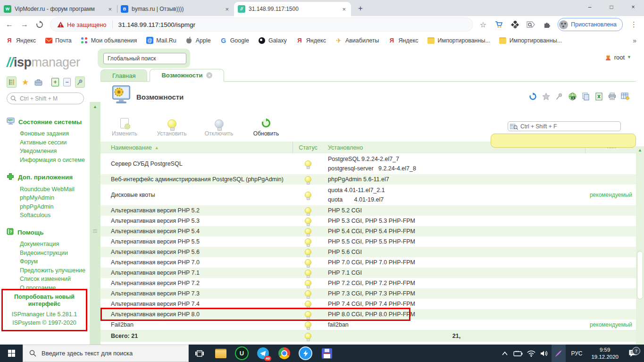 Image resolution: width=644 pixels, height=362 pixels. I want to click on table-row: Альтернативная версия PHP 8.0PHP 8.0 CGI…, so click(368, 314).